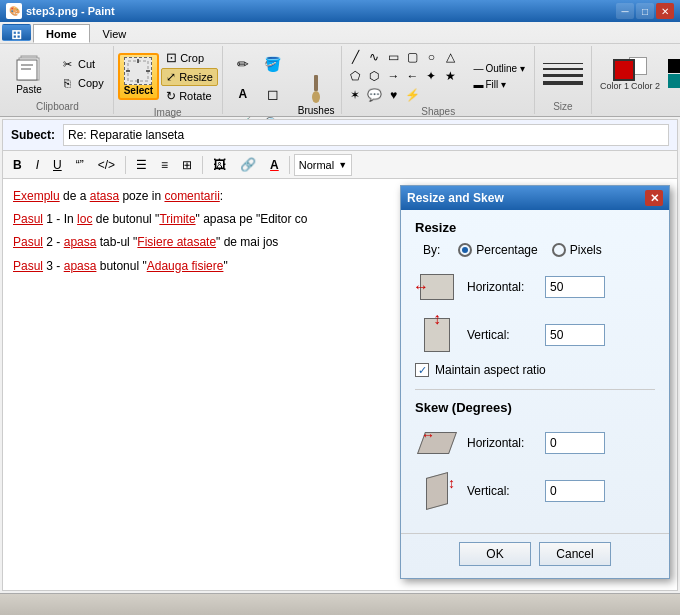 The height and width of the screenshot is (615, 680). What do you see at coordinates (422, 370) in the screenshot?
I see `maintain-ratio-checkbox` at bounding box center [422, 370].